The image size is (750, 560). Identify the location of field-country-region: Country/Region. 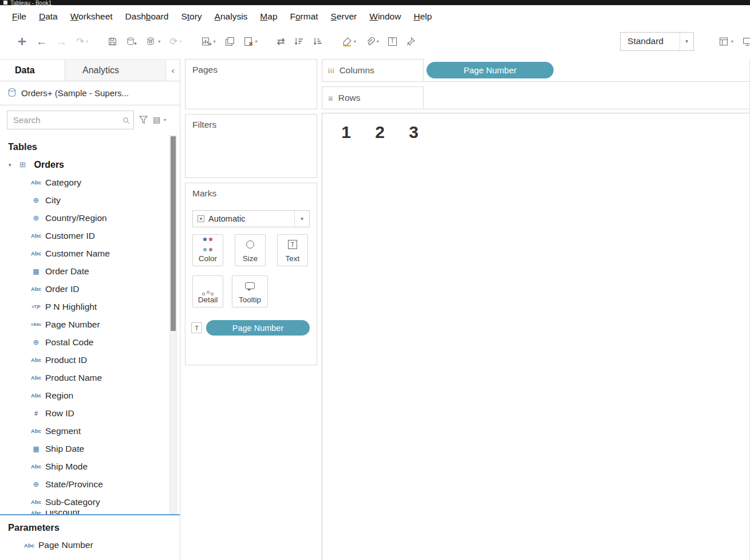
(90, 218).